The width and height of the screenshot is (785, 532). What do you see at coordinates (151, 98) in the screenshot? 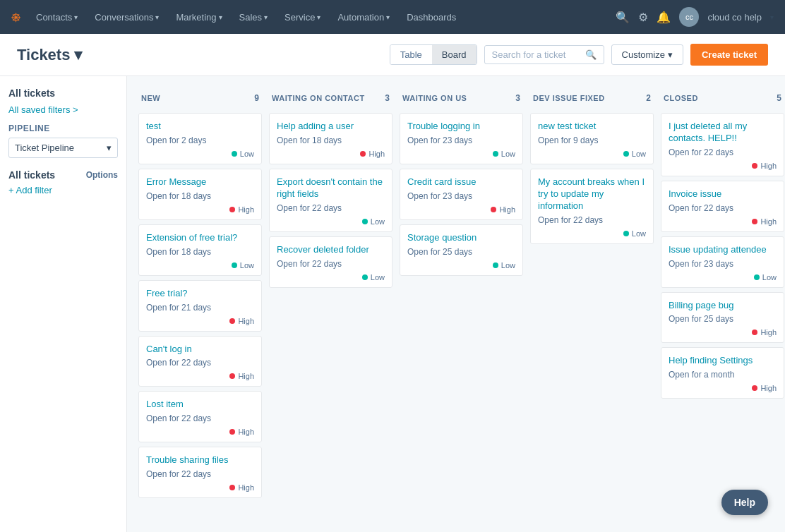
I see `column-title-new: NEW` at bounding box center [151, 98].